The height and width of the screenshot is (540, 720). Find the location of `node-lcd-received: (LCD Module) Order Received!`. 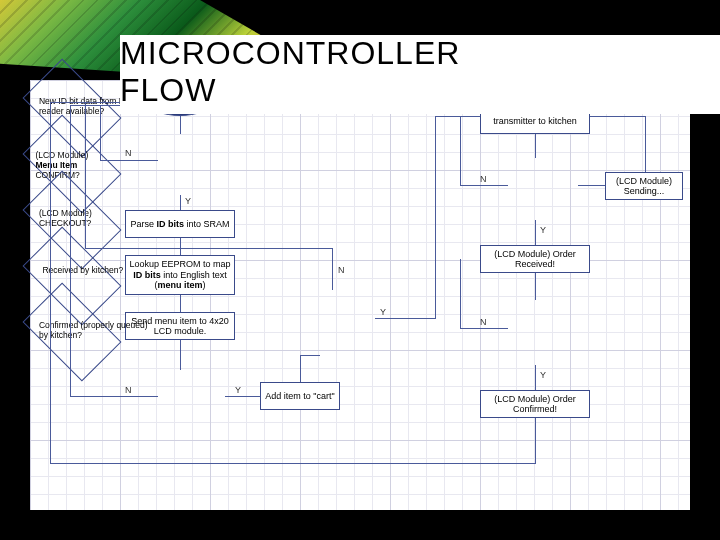

node-lcd-received: (LCD Module) Order Received! is located at coordinates (535, 259).